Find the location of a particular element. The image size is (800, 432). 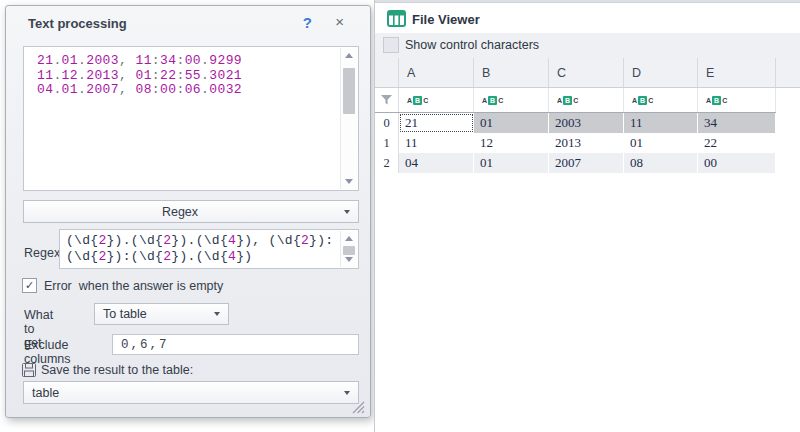

row-header-0: 0 is located at coordinates (387, 123).